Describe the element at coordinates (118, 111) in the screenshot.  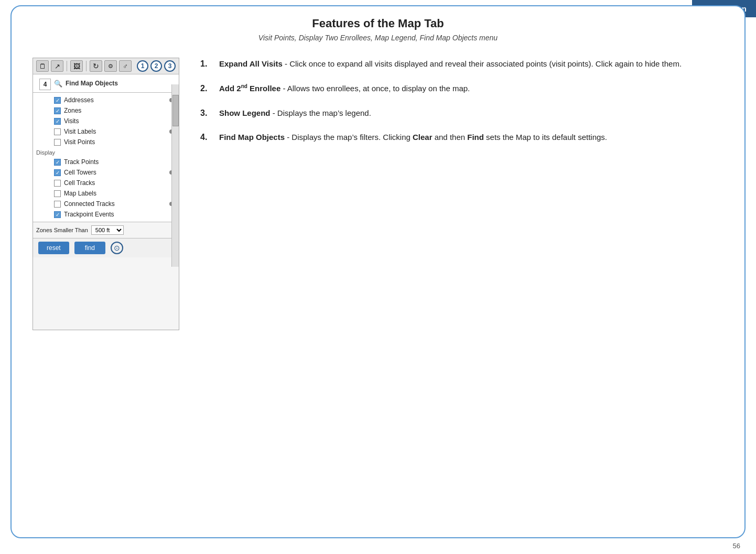
I see `label-zones: Zones` at that location.